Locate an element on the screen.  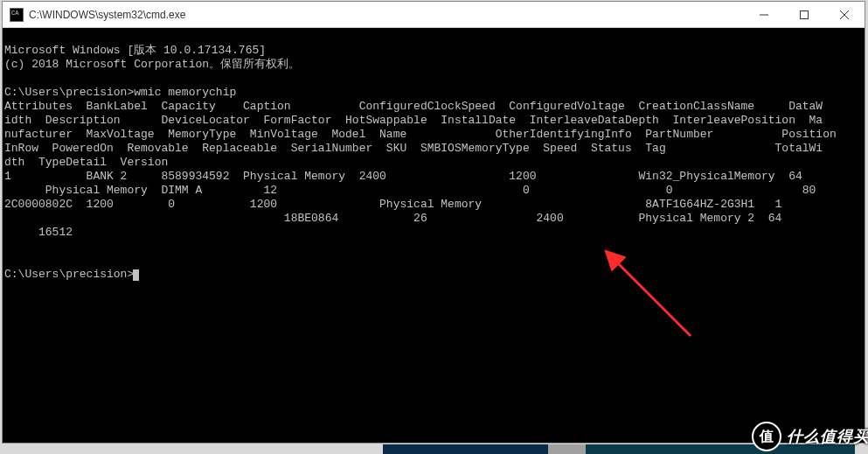
minimize-button is located at coordinates (764, 14).